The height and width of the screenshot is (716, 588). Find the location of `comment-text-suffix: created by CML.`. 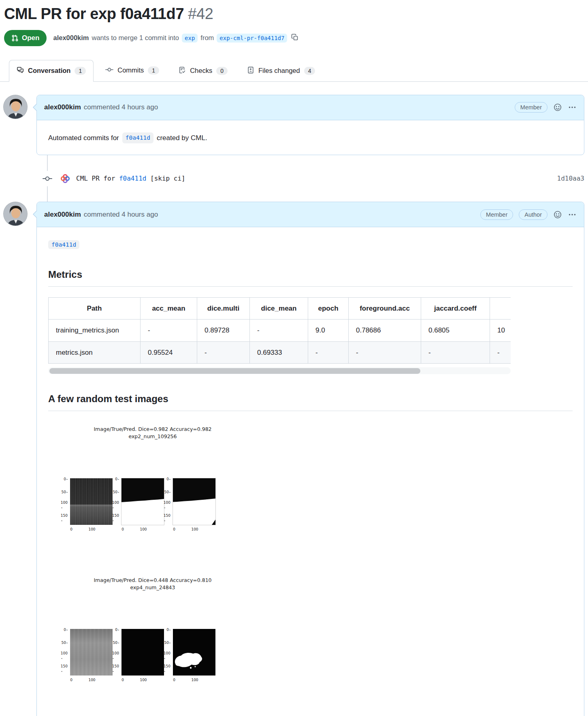

comment-text-suffix: created by CML. is located at coordinates (182, 138).